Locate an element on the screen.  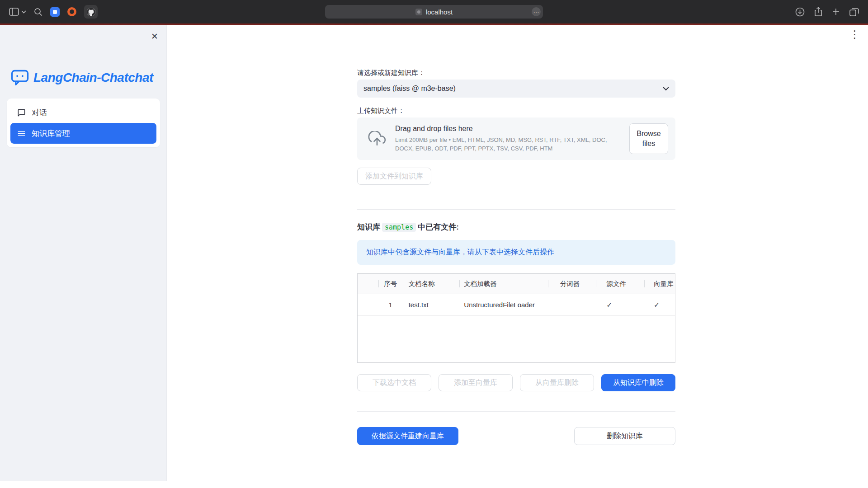
row-marker-header is located at coordinates (368, 284).